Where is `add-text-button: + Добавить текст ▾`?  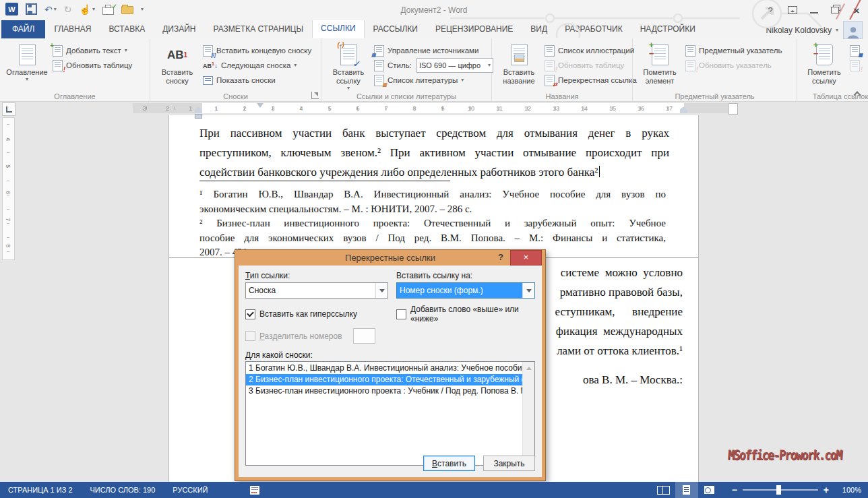
add-text-button: + Добавить текст ▾ is located at coordinates (92, 51).